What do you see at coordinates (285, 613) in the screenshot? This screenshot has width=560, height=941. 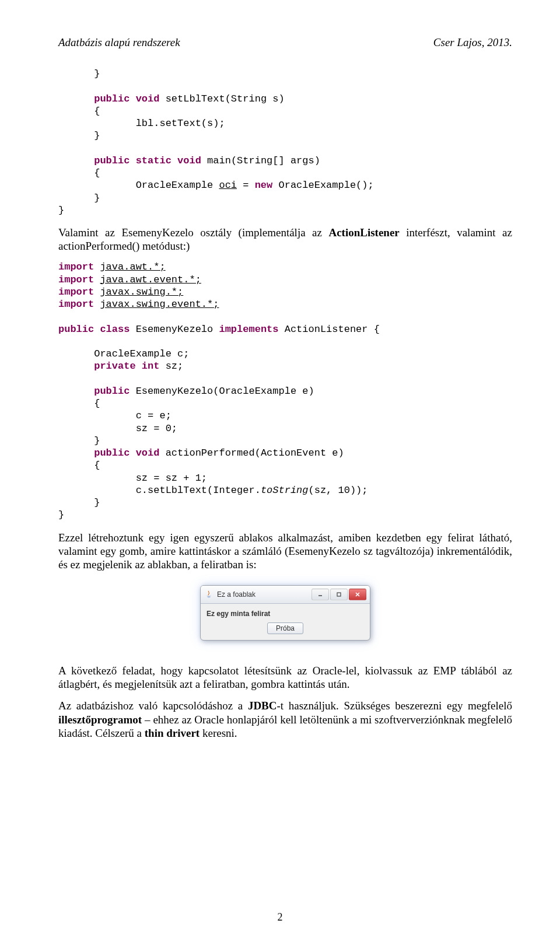 I see `sample-window: Ez a foablak Ez egy minta felirat Próba` at bounding box center [285, 613].